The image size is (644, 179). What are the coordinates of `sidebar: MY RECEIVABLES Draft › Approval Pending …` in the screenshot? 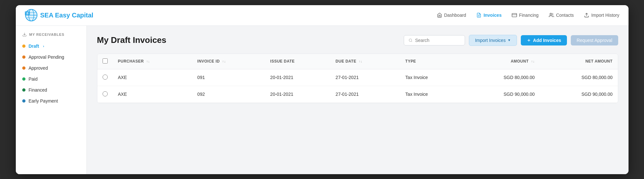 It's located at (51, 100).